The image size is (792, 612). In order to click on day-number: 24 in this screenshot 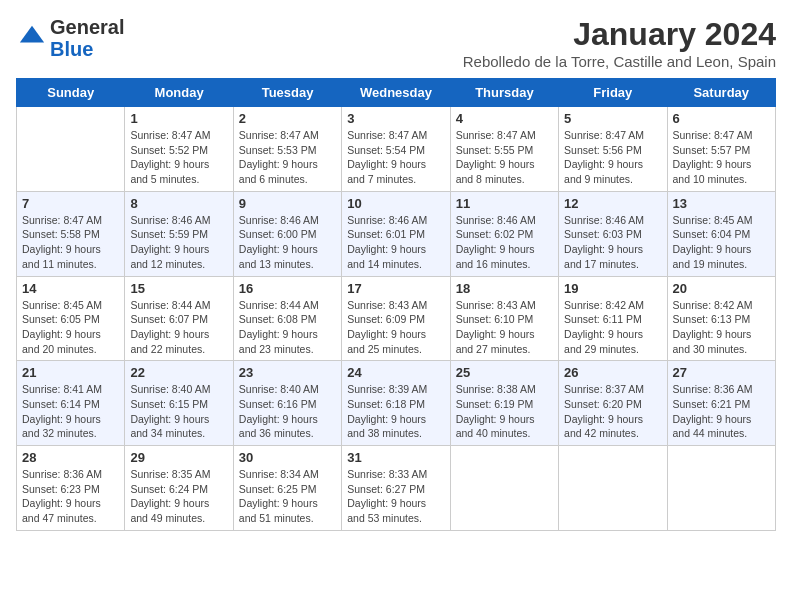, I will do `click(396, 372)`.